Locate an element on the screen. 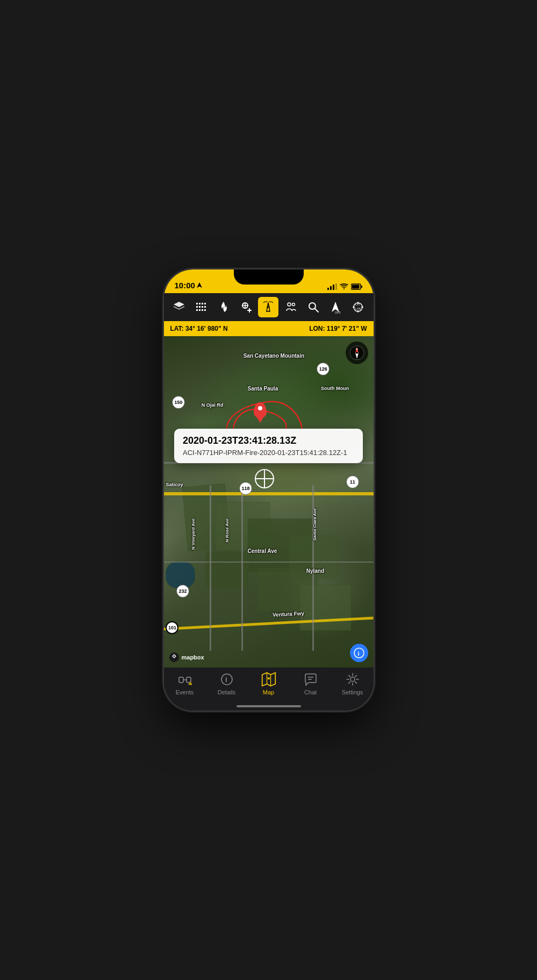 The width and height of the screenshot is (537, 980). tab-chat-label: Chat is located at coordinates (311, 692).